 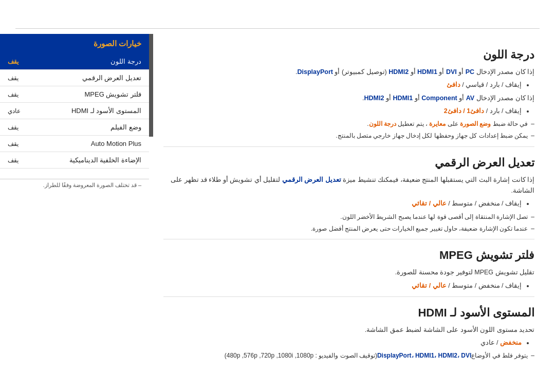 What do you see at coordinates (476, 124) in the screenshot?
I see `note-picture-mode: وضع الصورة` at bounding box center [476, 124].